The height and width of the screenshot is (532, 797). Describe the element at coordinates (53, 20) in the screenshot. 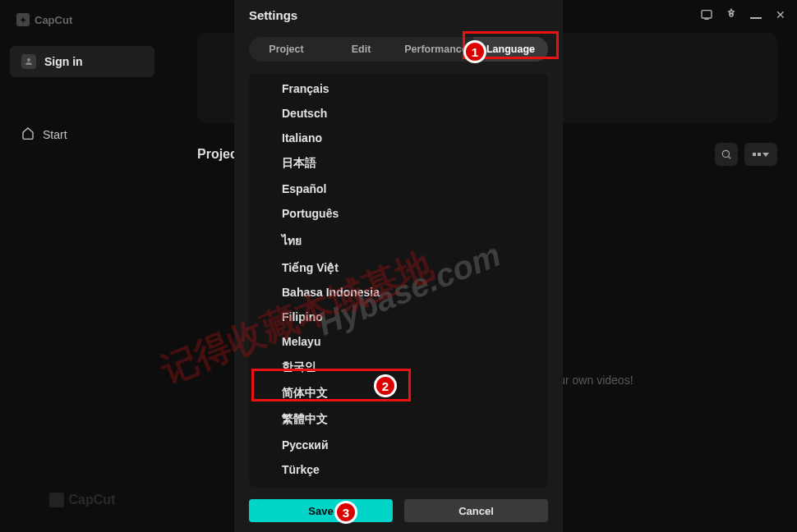

I see `app-name: CapCut` at that location.